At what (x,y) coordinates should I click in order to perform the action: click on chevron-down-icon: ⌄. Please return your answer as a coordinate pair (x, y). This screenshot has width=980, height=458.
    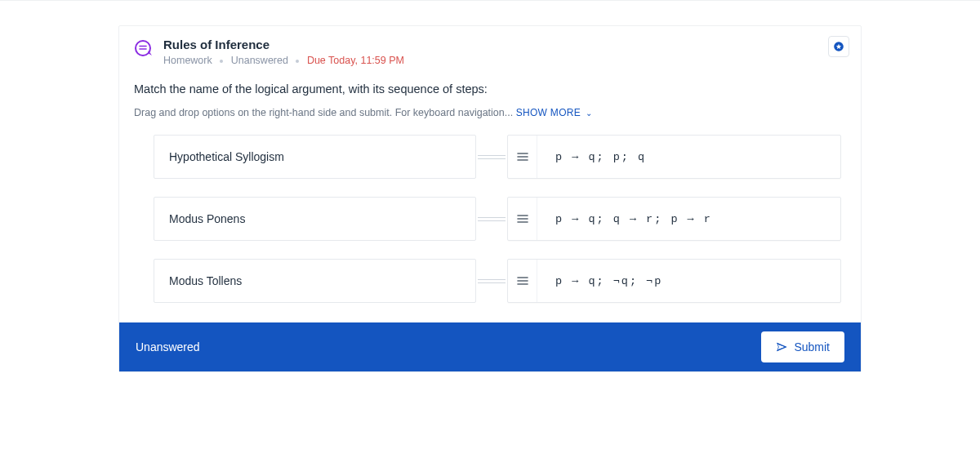
    Looking at the image, I should click on (589, 113).